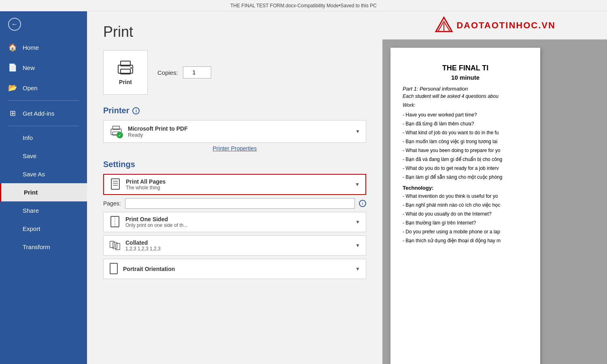 The height and width of the screenshot is (364, 607). What do you see at coordinates (156, 219) in the screenshot?
I see `print-one-sided-main: Print One Sided` at bounding box center [156, 219].